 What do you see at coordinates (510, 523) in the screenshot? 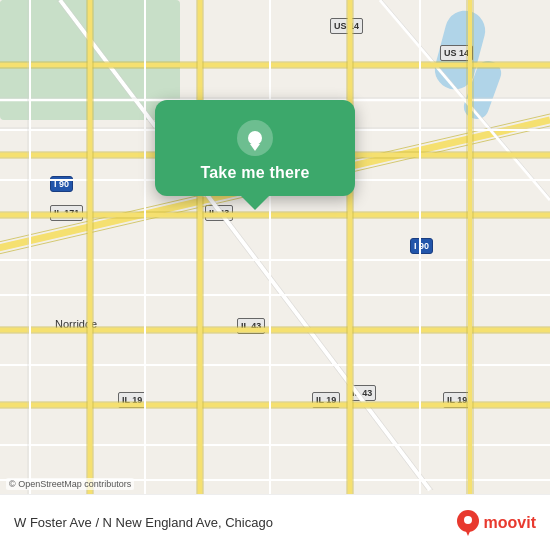
I see `moovit-text: moovit` at bounding box center [510, 523].